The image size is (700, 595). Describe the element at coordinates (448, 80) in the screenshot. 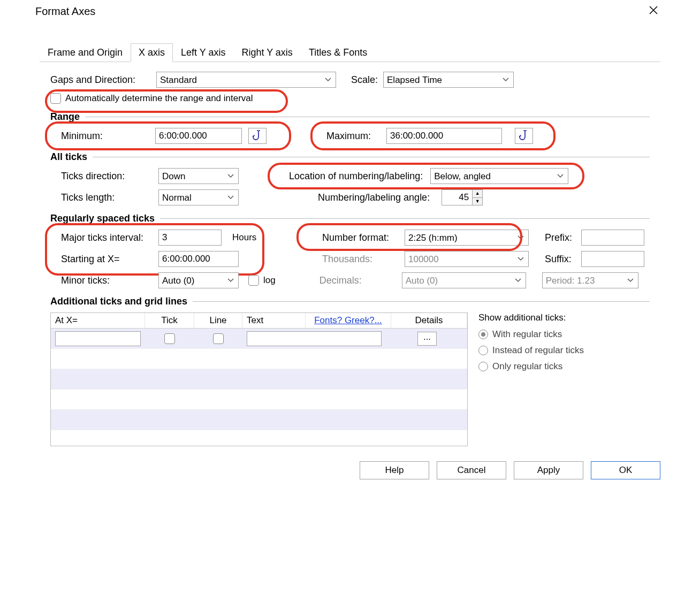

I see `scale-select: Elapsed Time` at that location.